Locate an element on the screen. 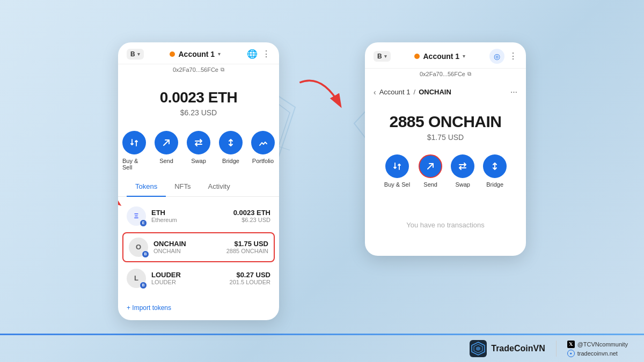  tabs-left: Tokens NFTs Activity is located at coordinates (199, 187).